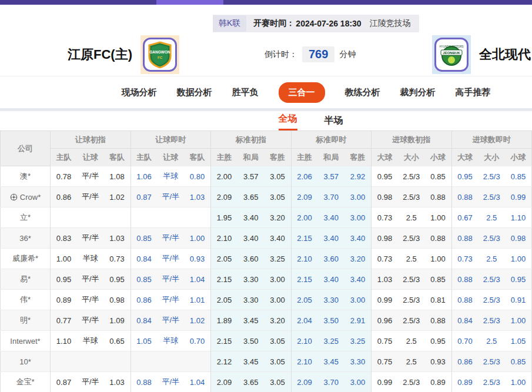 This screenshot has width=532, height=392. I want to click on odds-cell: 2.10, so click(305, 259).